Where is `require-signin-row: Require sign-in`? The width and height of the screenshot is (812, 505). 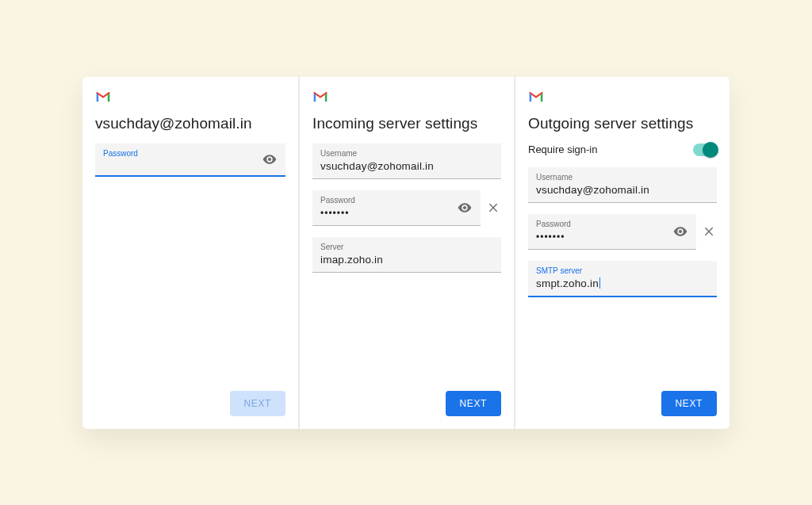
require-signin-row: Require sign-in is located at coordinates (622, 150).